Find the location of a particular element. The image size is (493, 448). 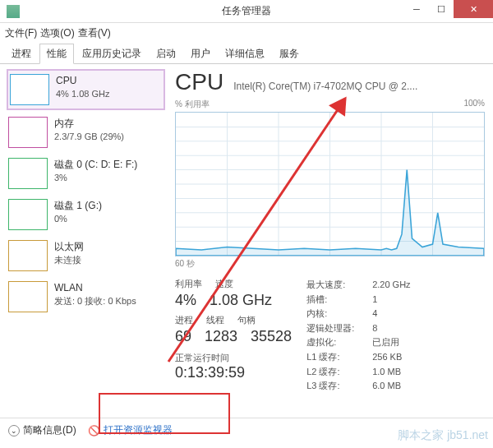

sidebar-item-net-4: 以太网 未连接 is located at coordinates (85, 256).